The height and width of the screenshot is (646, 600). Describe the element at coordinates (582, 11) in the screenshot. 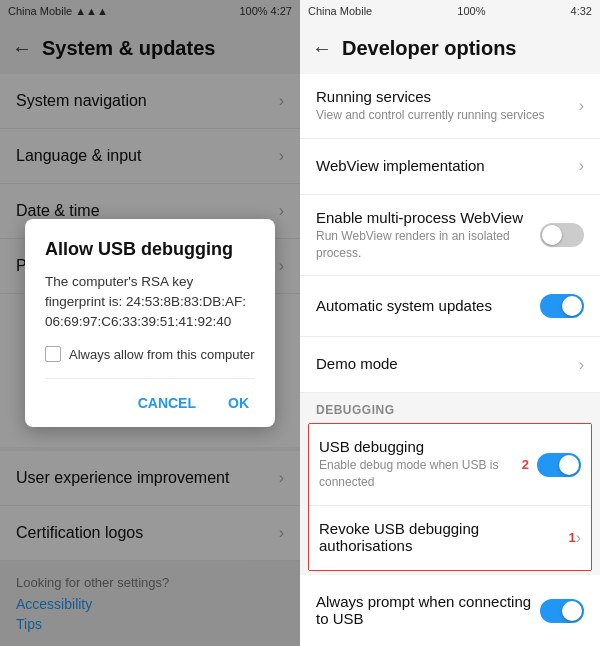

I see `right-time: 4:32` at that location.